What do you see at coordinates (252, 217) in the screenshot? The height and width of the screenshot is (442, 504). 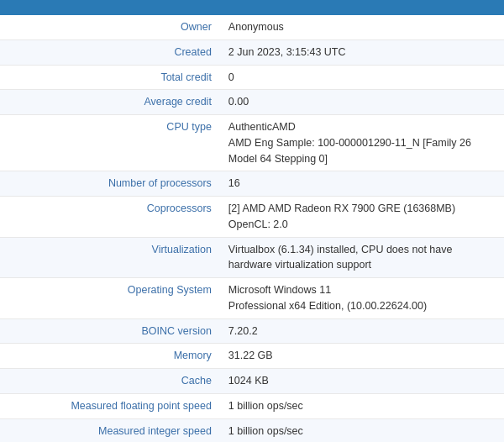 I see `table-row: Coprocessors[2] AMD AMD Radeon RX 7900 G…` at bounding box center [252, 217].